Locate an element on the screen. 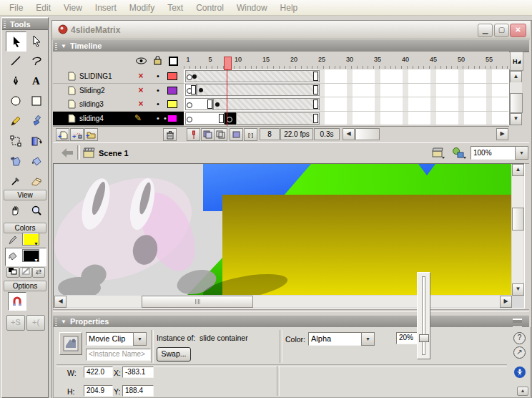 The width and height of the screenshot is (532, 398). line-tool-button is located at coordinates (16, 61).